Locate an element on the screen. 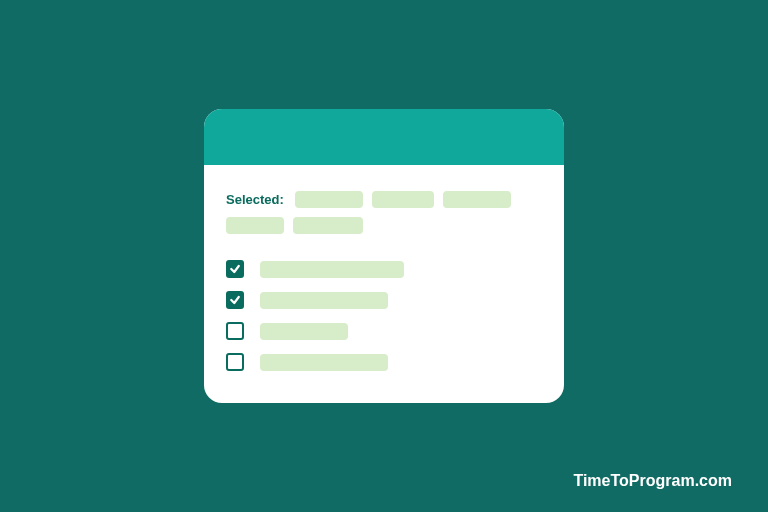 The height and width of the screenshot is (512, 768). selected-label: Selected: is located at coordinates (255, 200).